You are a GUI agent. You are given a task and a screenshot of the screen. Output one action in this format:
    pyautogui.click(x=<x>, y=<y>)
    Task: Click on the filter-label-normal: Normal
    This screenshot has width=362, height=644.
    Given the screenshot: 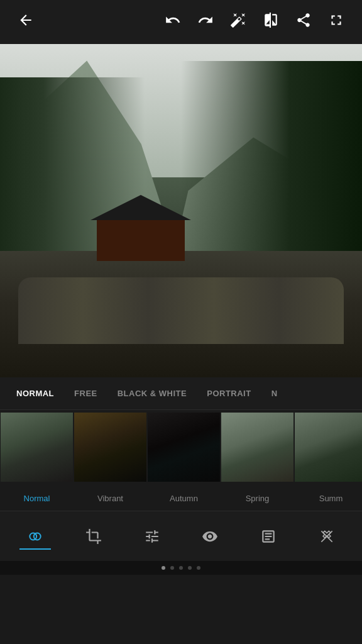 What is the action you would take?
    pyautogui.click(x=36, y=498)
    